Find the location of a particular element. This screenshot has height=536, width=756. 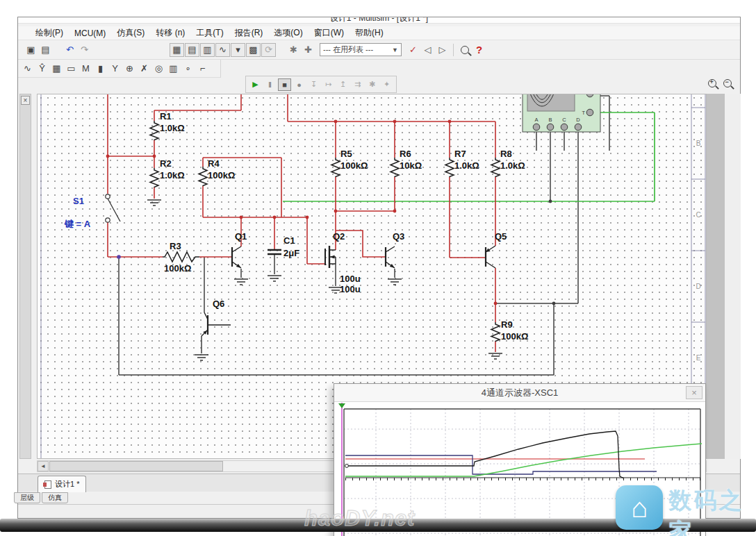

undo-button: ↶ is located at coordinates (69, 50).